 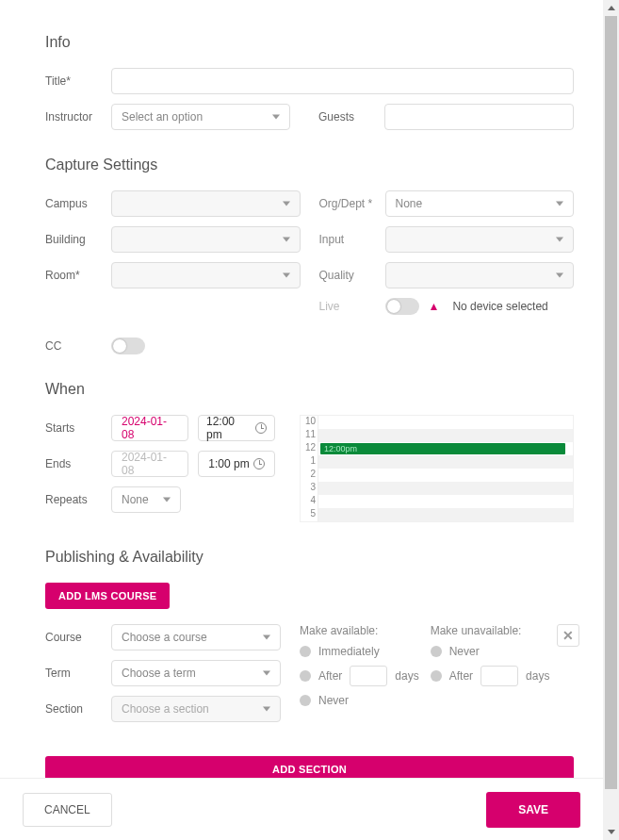 What do you see at coordinates (309, 165) in the screenshot?
I see `capture-heading: Capture Settings` at bounding box center [309, 165].